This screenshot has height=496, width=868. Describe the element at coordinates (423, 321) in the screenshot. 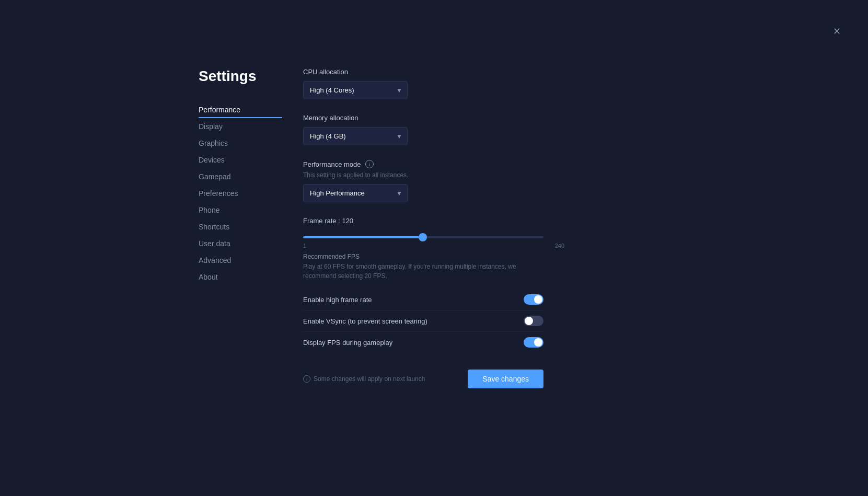

I see `toggle-row-vsync: Enable VSync (to prevent screen tearing)` at that location.